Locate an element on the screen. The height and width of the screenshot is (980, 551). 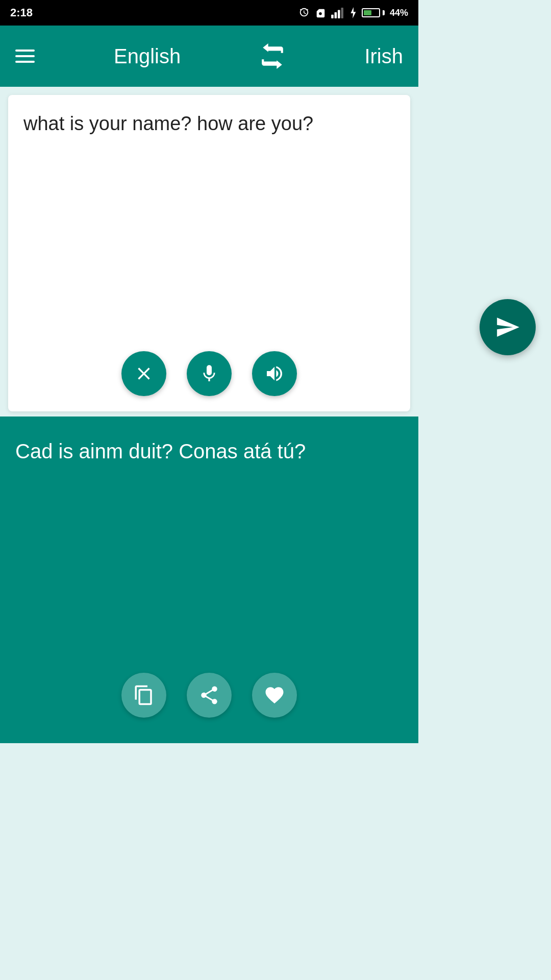
target-language-button: Irish is located at coordinates (384, 56).